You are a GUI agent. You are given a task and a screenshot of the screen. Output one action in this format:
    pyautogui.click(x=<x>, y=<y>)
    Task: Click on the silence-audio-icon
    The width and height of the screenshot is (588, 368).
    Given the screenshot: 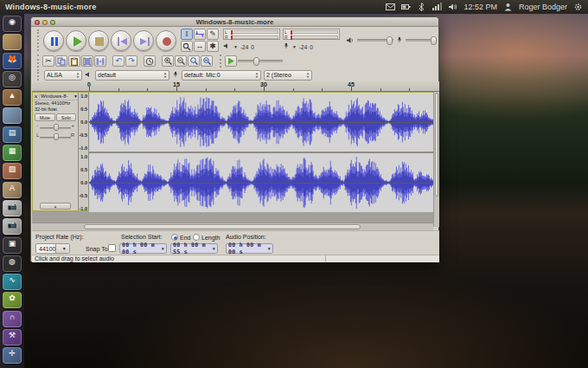 What is the action you would take?
    pyautogui.click(x=100, y=61)
    